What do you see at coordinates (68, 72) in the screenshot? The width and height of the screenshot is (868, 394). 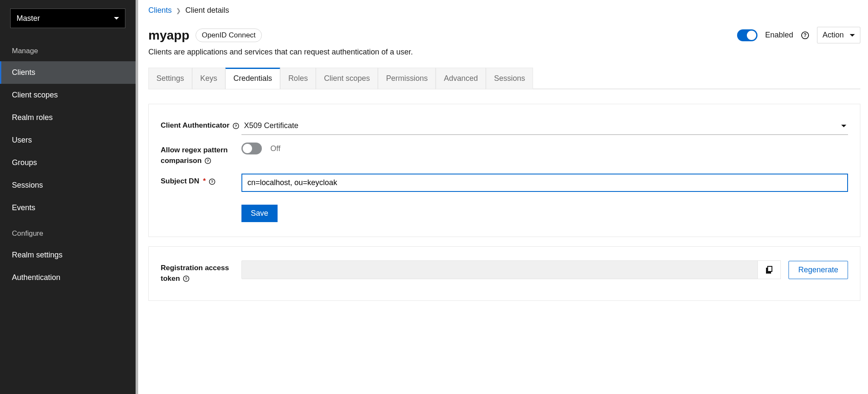 I see `sidebar-item-clients: Clients` at bounding box center [68, 72].